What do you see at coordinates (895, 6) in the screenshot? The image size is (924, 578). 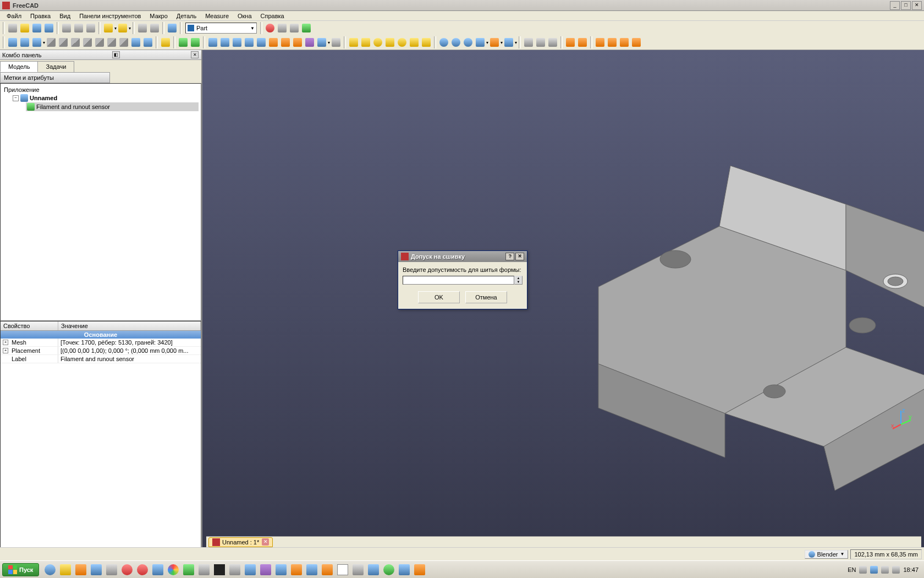 I see `minimize-button: _` at bounding box center [895, 6].